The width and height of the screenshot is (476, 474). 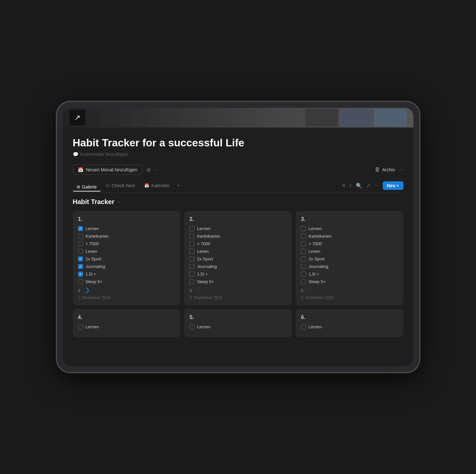 I want to click on check-item: Karteikarten, so click(x=350, y=236).